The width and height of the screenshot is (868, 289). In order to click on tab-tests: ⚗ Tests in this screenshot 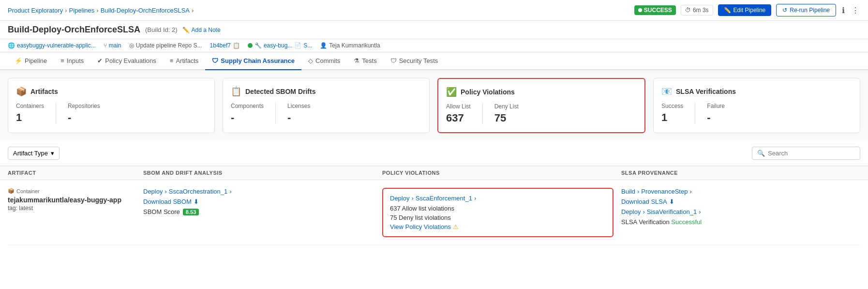, I will do `click(365, 61)`.